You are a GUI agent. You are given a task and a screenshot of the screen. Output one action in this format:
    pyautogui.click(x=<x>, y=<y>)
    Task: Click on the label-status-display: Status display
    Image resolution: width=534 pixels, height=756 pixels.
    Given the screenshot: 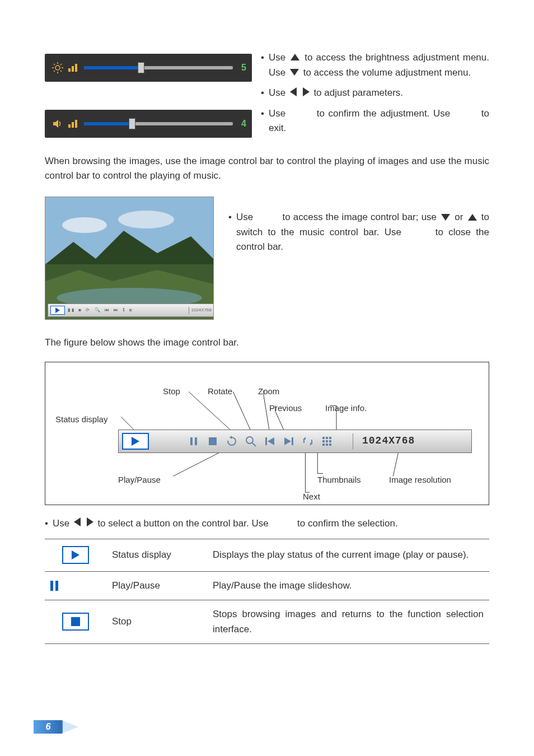 What is the action you would take?
    pyautogui.click(x=82, y=419)
    